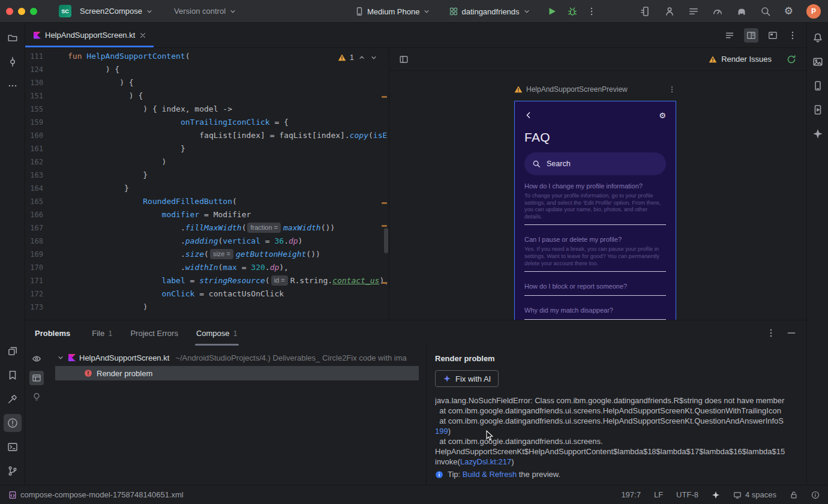 The image size is (828, 504). Describe the element at coordinates (207, 188) in the screenshot. I see `code-line: 164}` at that location.